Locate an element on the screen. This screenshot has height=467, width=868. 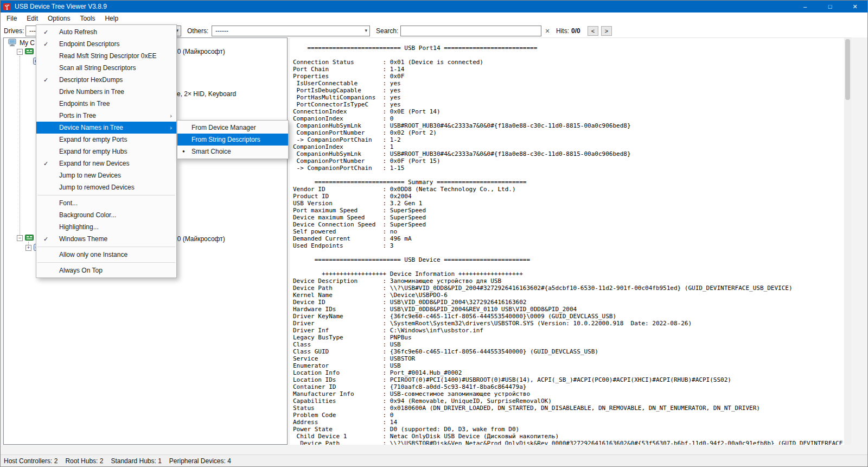
menu-item-label: Ports in Tree is located at coordinates (78, 116).